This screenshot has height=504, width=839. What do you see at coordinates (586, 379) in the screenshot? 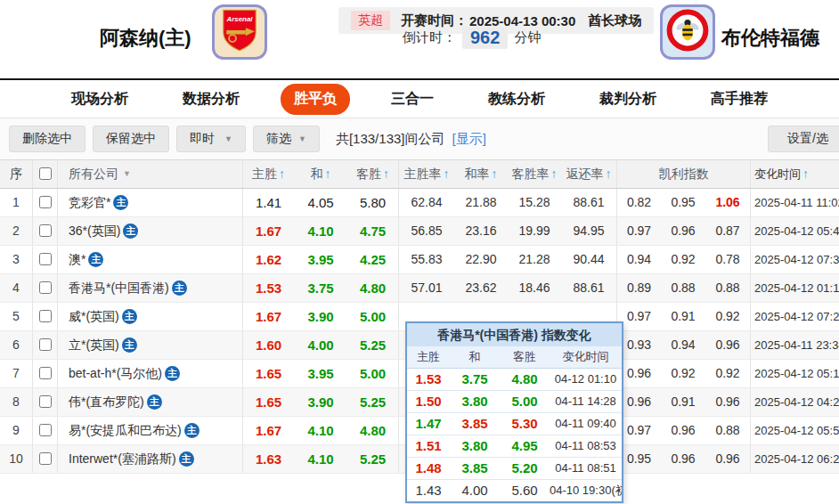
I see `popup-change-time: 04-12 01:10` at bounding box center [586, 379].